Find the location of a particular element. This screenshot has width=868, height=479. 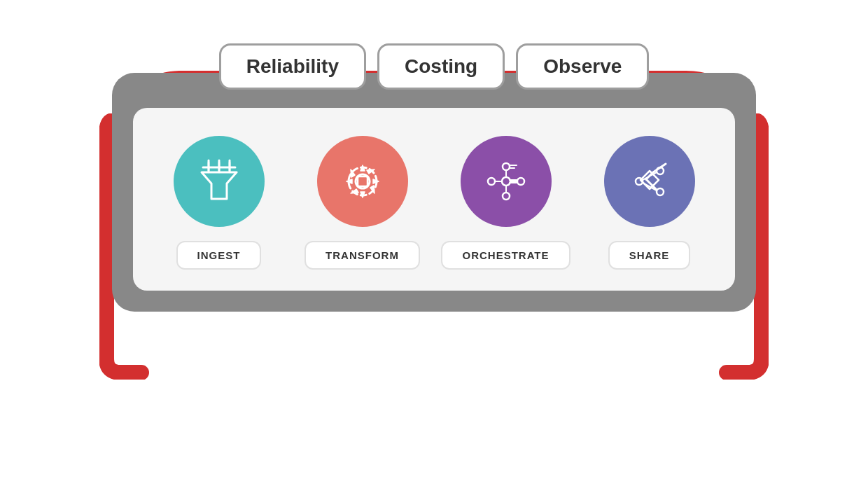

card-ingest: INGEST is located at coordinates (218, 203).